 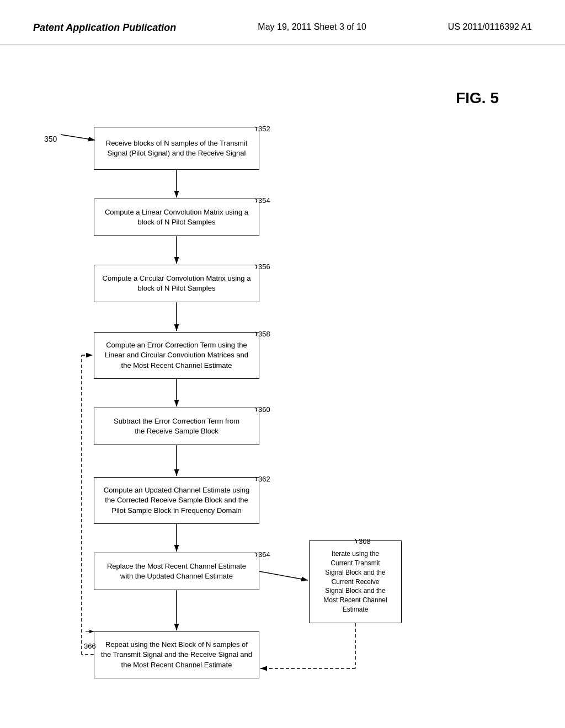 I want to click on ref-368: 368, so click(x=365, y=542).